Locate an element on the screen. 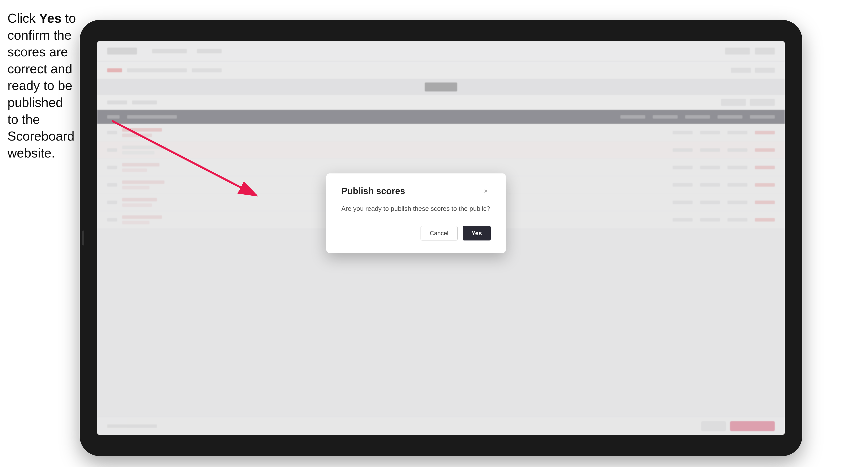  modal-body-text: Are you ready to publish these scores to… is located at coordinates (416, 209).